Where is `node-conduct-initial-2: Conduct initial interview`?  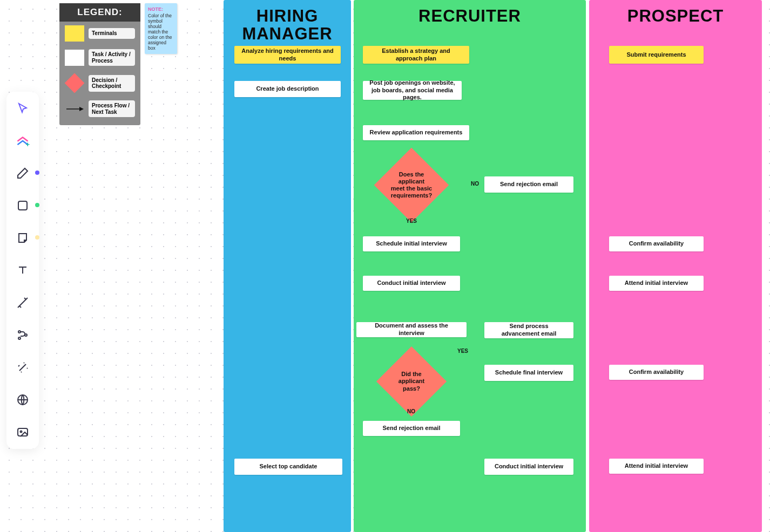
node-conduct-initial-2: Conduct initial interview is located at coordinates (529, 467).